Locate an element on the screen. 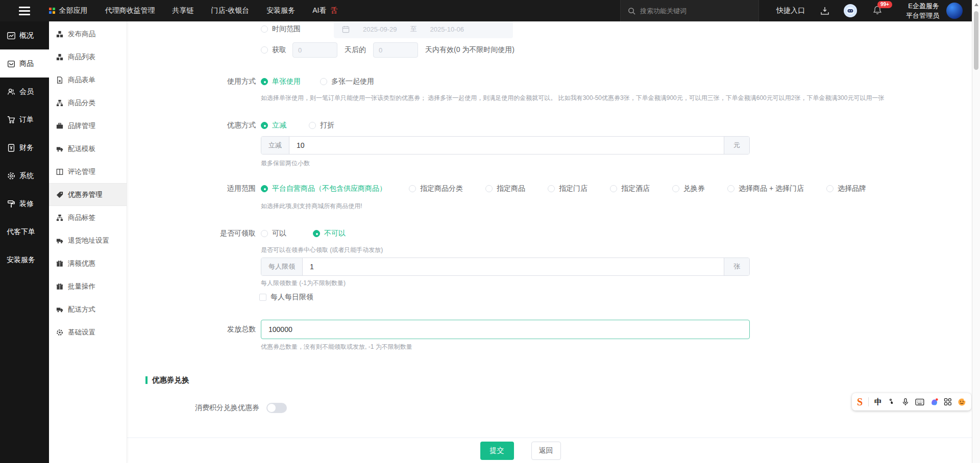 The height and width of the screenshot is (463, 980). menu-basic-settings: 基础设置 is located at coordinates (88, 332).